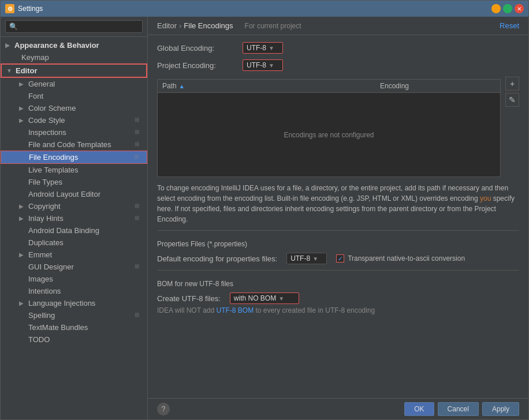  Describe the element at coordinates (167, 25) in the screenshot. I see `breadcrumb-parent: Editor` at that location.